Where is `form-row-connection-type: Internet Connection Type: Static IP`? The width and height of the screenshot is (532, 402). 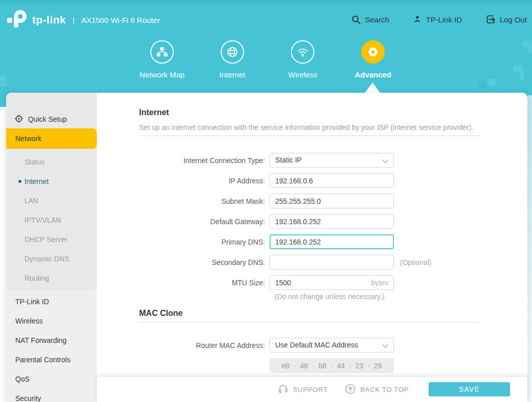
form-row-connection-type: Internet Connection Type: Static IP is located at coordinates (246, 160).